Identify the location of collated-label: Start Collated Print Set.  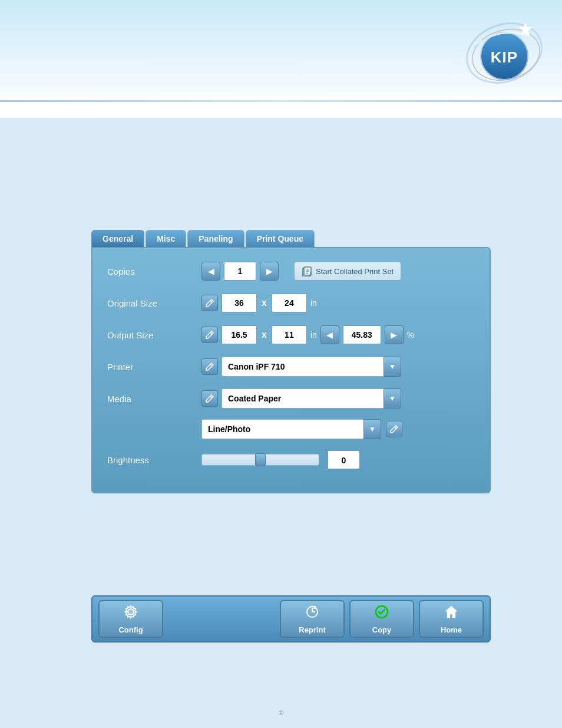
(355, 271).